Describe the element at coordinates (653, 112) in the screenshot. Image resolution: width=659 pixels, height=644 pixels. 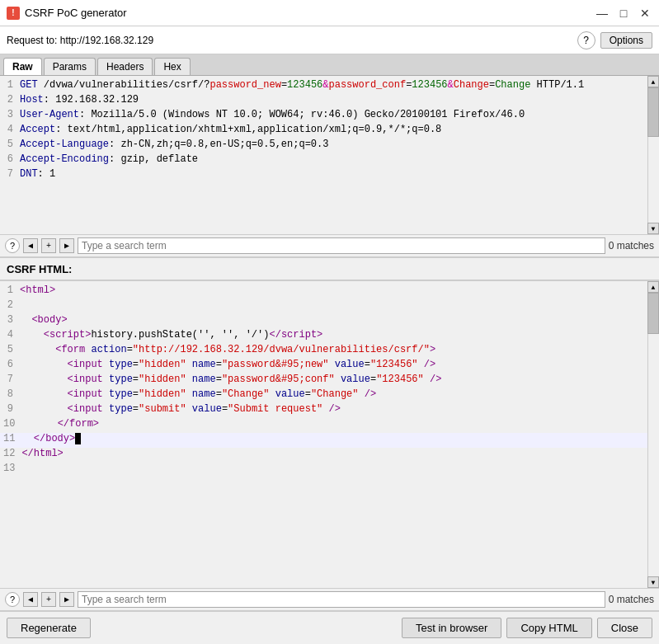
I see `scroll-thumb` at that location.